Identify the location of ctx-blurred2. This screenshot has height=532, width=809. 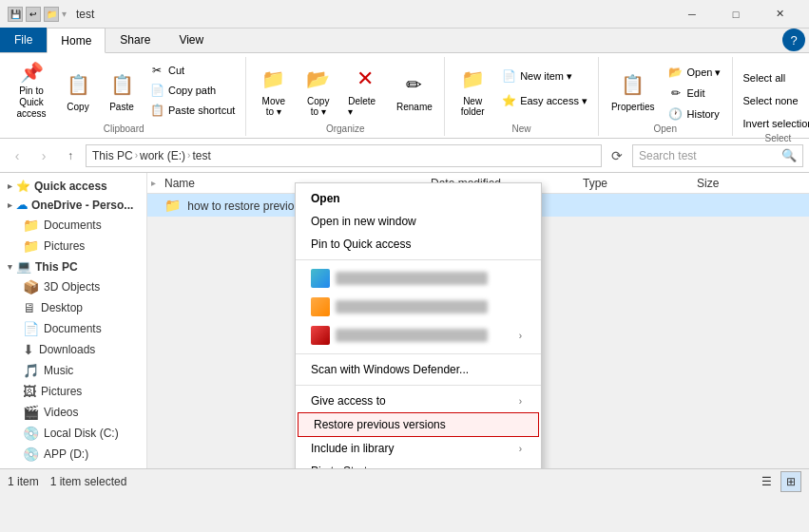
(418, 307).